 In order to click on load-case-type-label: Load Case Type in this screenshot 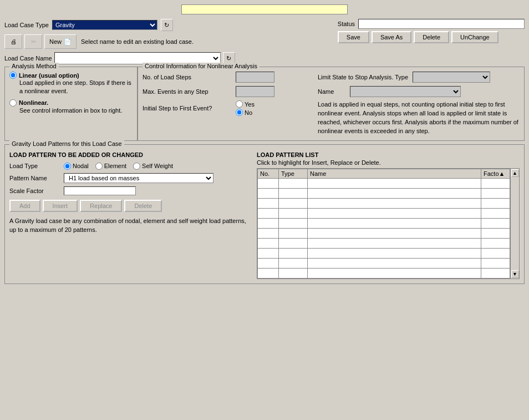, I will do `click(27, 25)`.